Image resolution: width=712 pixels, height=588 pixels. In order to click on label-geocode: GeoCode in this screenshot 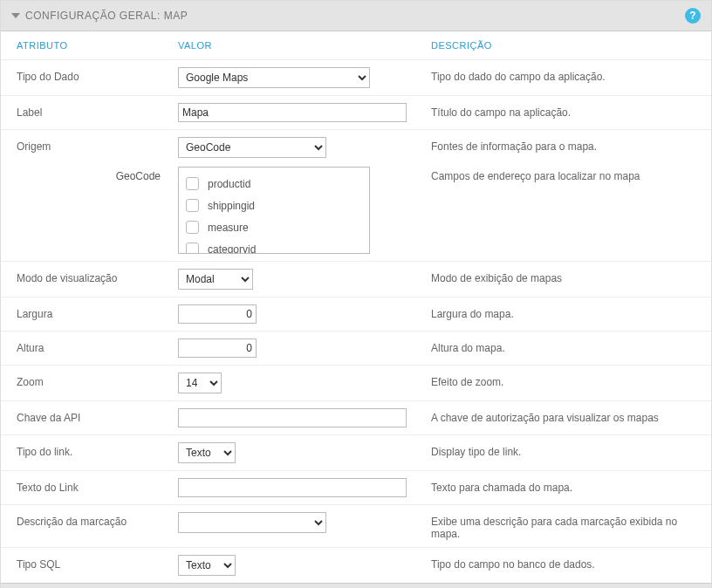, I will do `click(98, 174)`.